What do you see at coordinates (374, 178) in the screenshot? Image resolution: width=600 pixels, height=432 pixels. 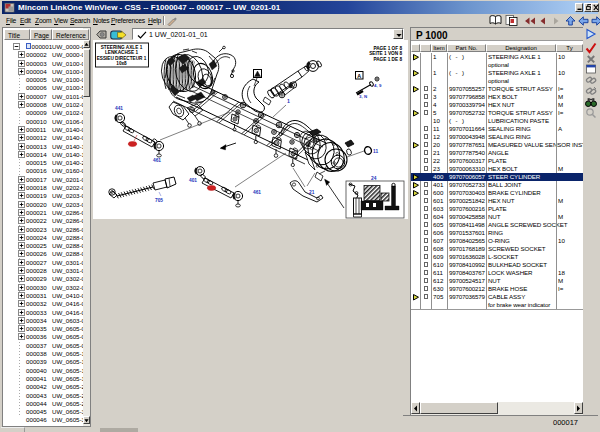 I see `svg-text: 24` at bounding box center [374, 178].